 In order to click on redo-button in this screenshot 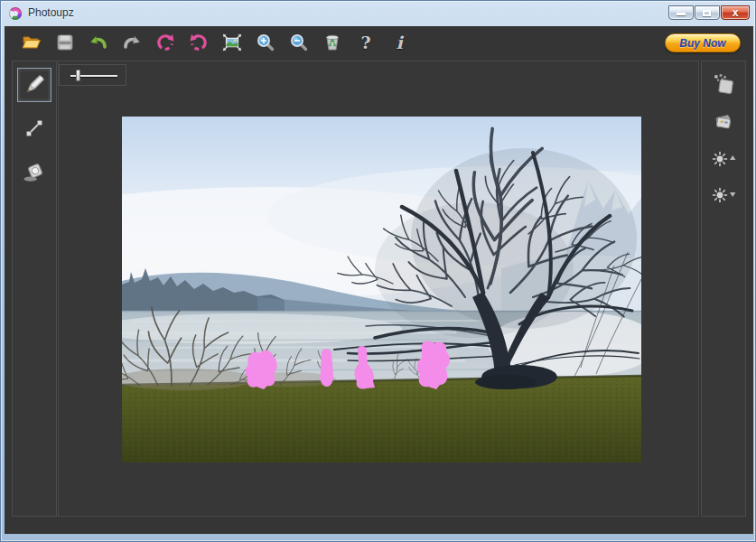, I will do `click(132, 42)`.